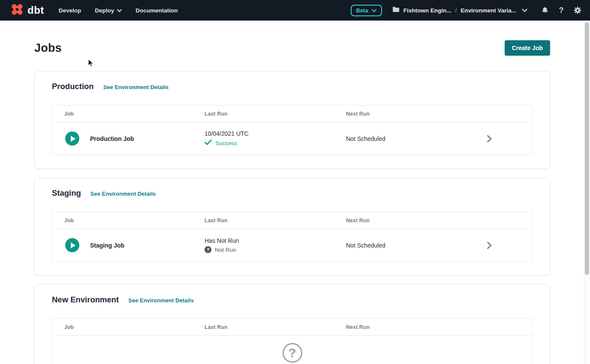 The width and height of the screenshot is (590, 364). What do you see at coordinates (396, 10) in the screenshot?
I see `folder-icon` at bounding box center [396, 10].